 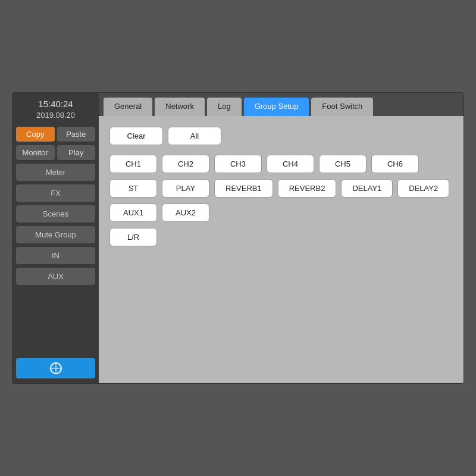 What do you see at coordinates (56, 368) in the screenshot?
I see `globe-button` at bounding box center [56, 368].